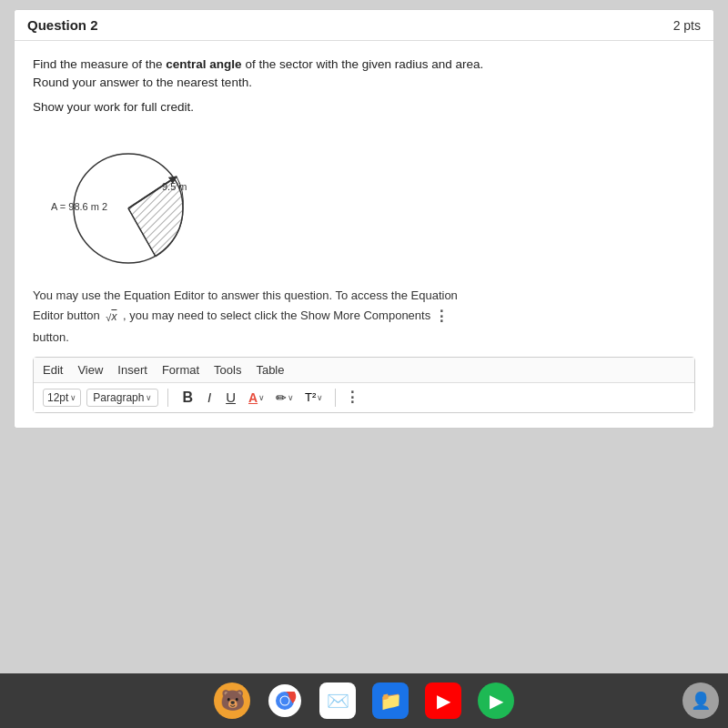 Image resolution: width=728 pixels, height=728 pixels. I want to click on font-size-dropdown: 12pt ∨, so click(62, 398).